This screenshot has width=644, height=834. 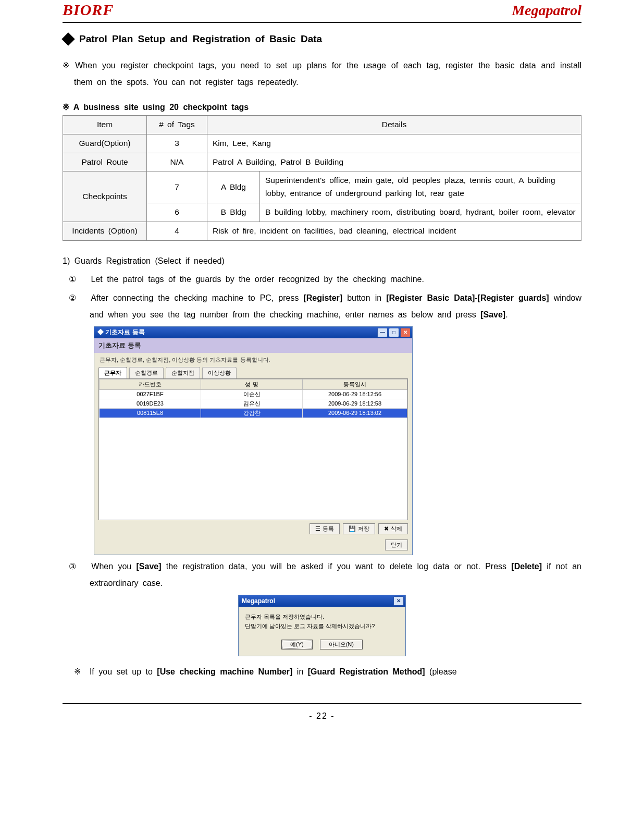 What do you see at coordinates (233, 212) in the screenshot?
I see `cell-sub: B Bldg` at bounding box center [233, 212].